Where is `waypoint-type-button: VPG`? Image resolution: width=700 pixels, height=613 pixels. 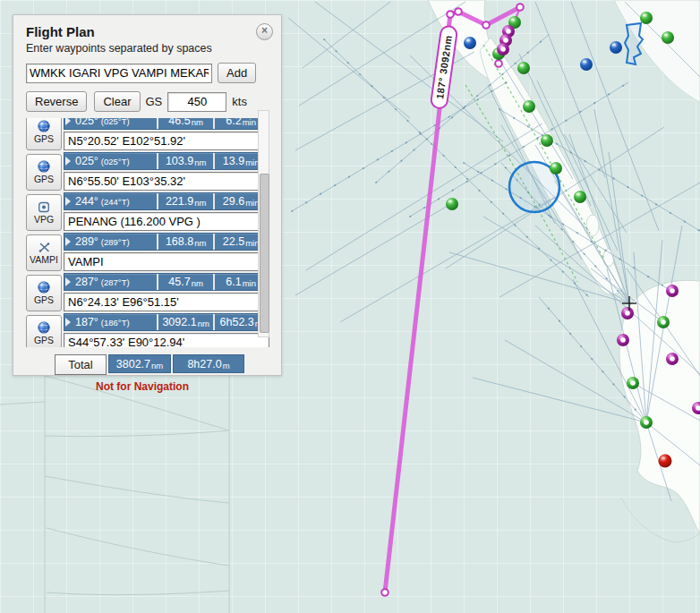
waypoint-type-button: VPG is located at coordinates (44, 213).